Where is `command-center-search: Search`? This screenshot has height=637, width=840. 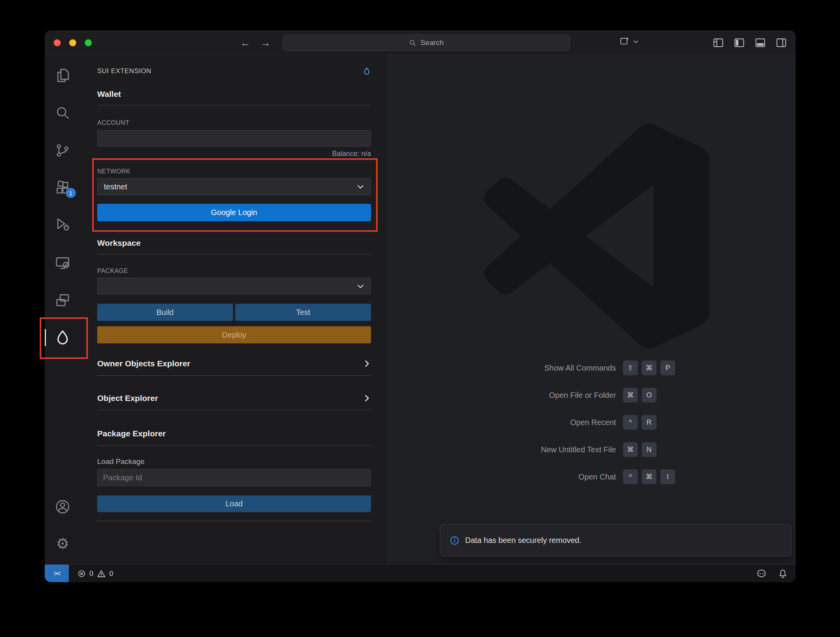
command-center-search: Search is located at coordinates (426, 43).